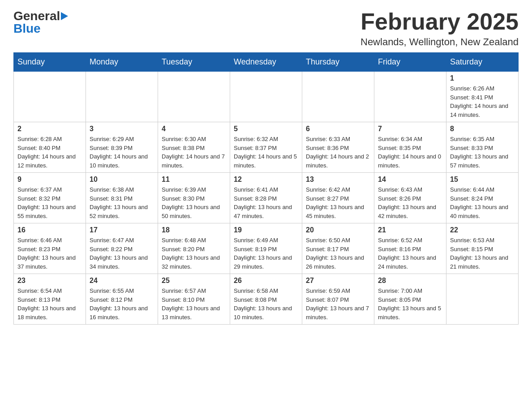  I want to click on calendar-cell: 15Sunrise: 6:44 AMSunset: 8:24 PMDayligh…, so click(483, 198).